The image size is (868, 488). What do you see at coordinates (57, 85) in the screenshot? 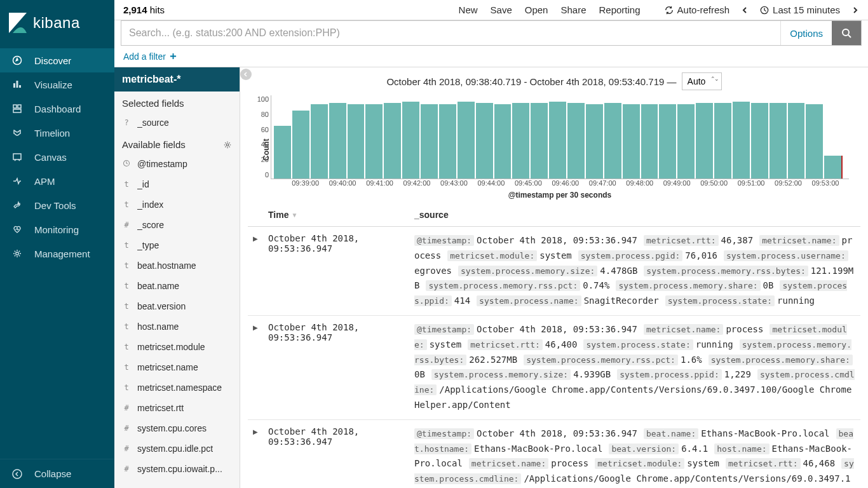
I see `nav-item-visualize: Visualize` at bounding box center [57, 85].